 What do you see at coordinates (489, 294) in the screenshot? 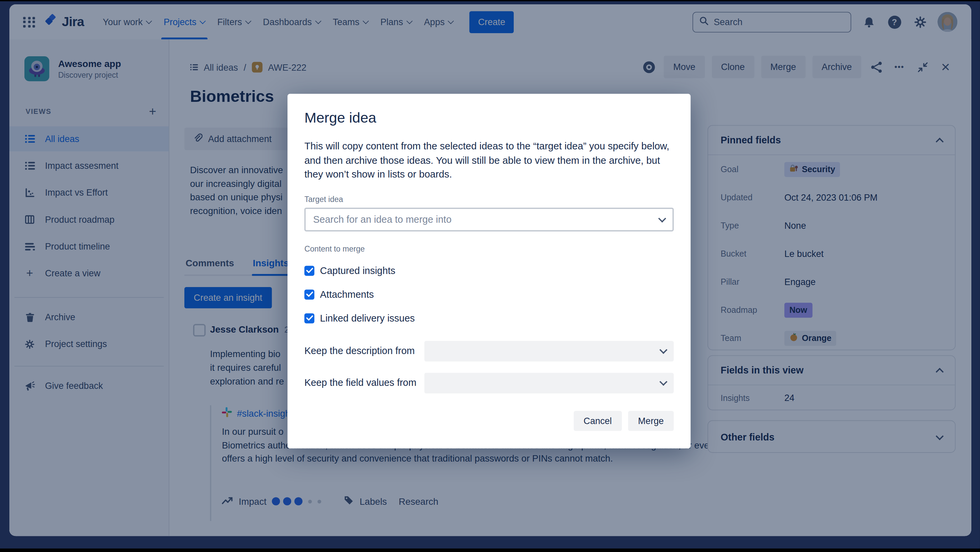
I see `checkbox-row-attachments: Attachments` at bounding box center [489, 294].